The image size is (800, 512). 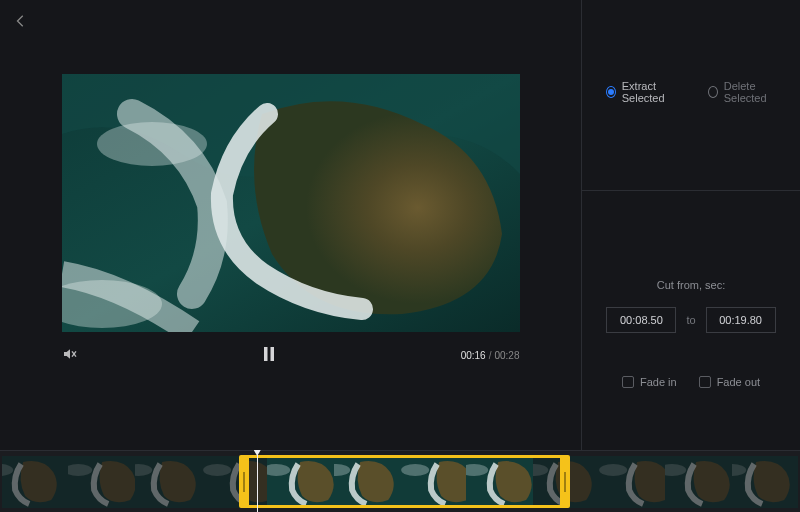 What do you see at coordinates (691, 285) in the screenshot?
I see `cut-label: Cut from, sec:` at bounding box center [691, 285].